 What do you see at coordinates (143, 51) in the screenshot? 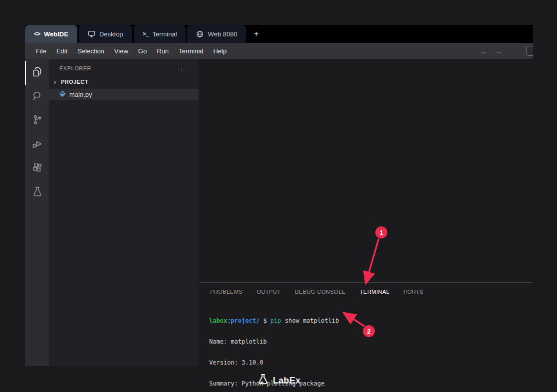
I see `menu-go: Go` at bounding box center [143, 51].